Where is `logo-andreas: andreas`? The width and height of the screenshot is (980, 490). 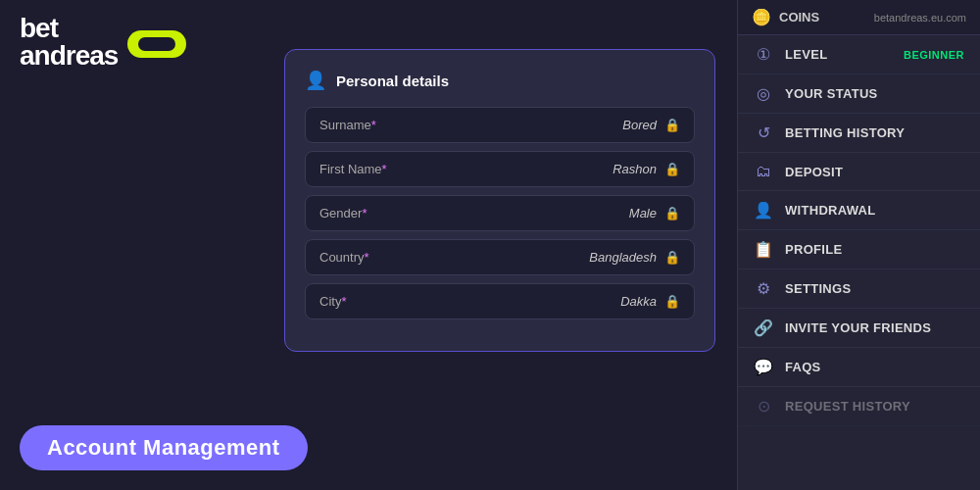
logo-andreas: andreas is located at coordinates (69, 56).